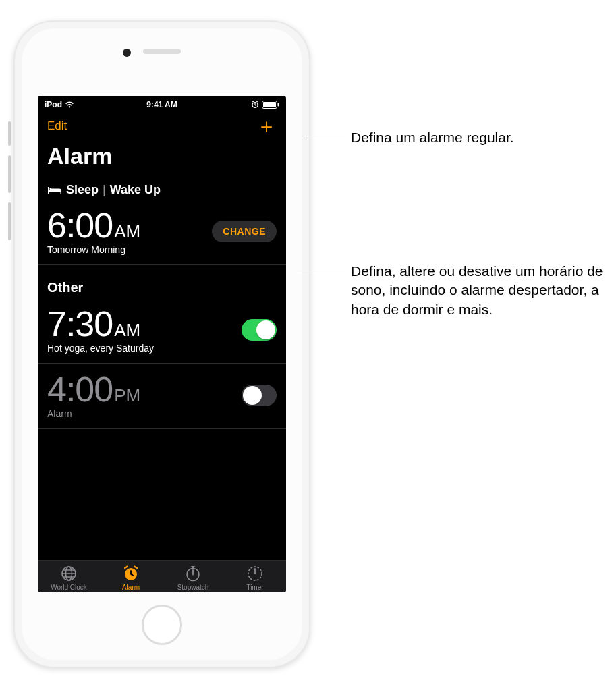  I want to click on callout-add-alarm: Defina um alarme regular., so click(432, 138).